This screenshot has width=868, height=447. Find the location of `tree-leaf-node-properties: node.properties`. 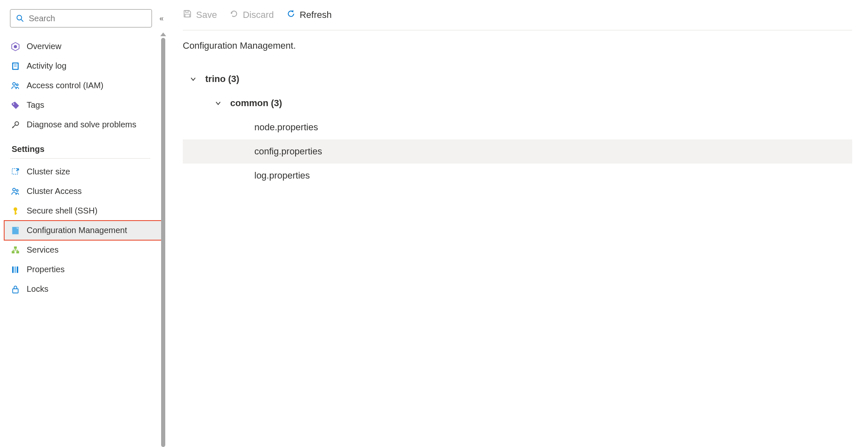

tree-leaf-node-properties: node.properties is located at coordinates (517, 127).